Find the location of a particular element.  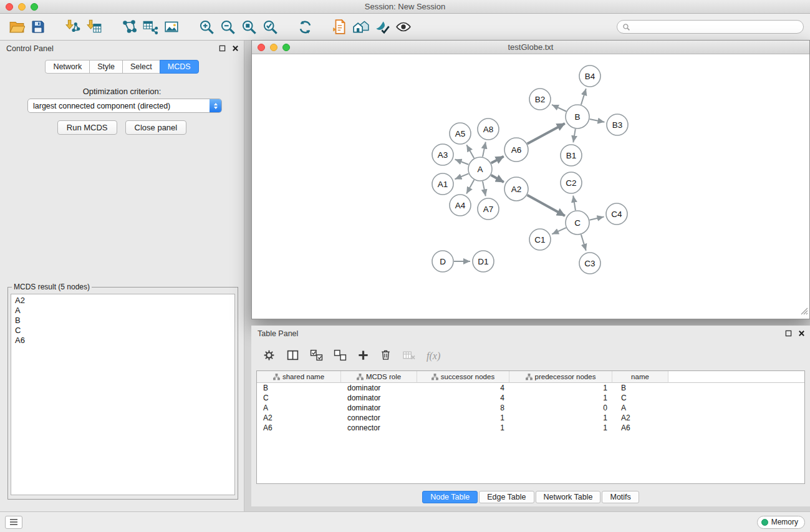

graph-node-A3: A3 is located at coordinates (443, 155).